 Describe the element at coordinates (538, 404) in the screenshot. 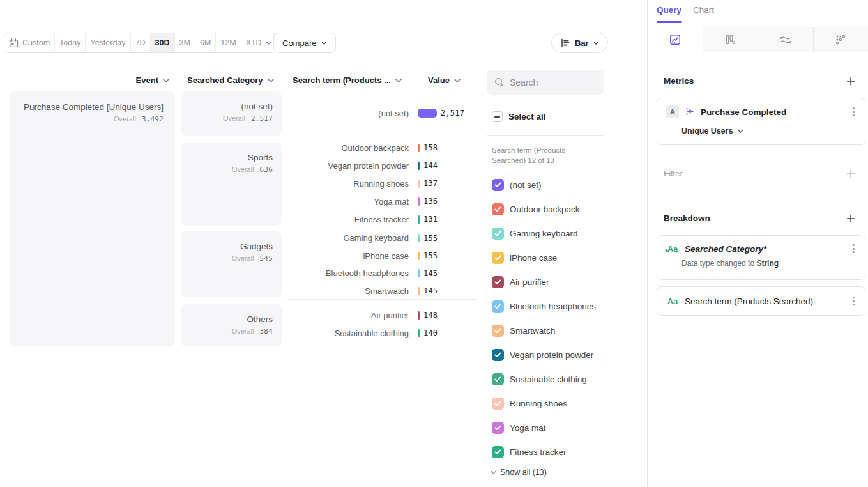

I see `filter-item-label: Running shoes` at that location.